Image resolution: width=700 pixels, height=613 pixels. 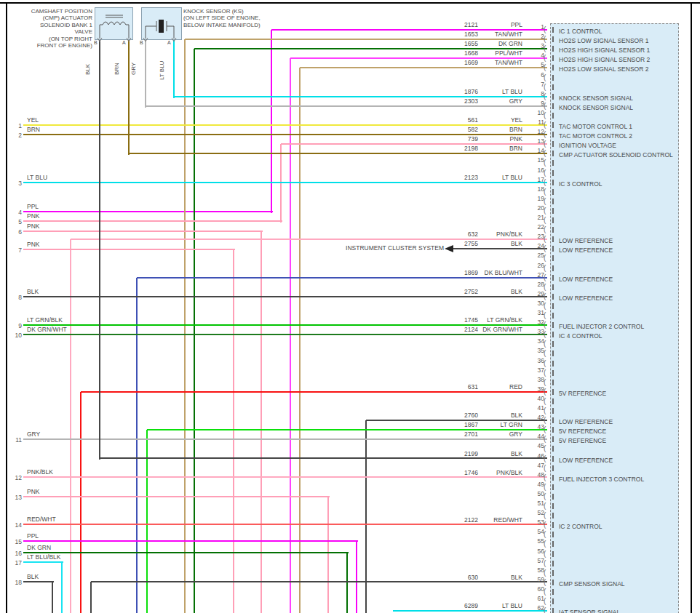 What do you see at coordinates (534, 36) in the screenshot?
I see `connector-pin-number: 2` at bounding box center [534, 36].